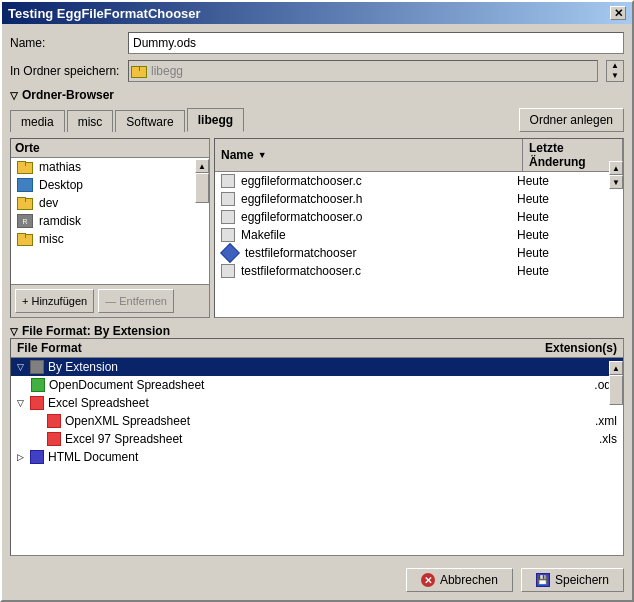 The height and width of the screenshot is (602, 634). I want to click on spinner-up: ▲, so click(615, 66).